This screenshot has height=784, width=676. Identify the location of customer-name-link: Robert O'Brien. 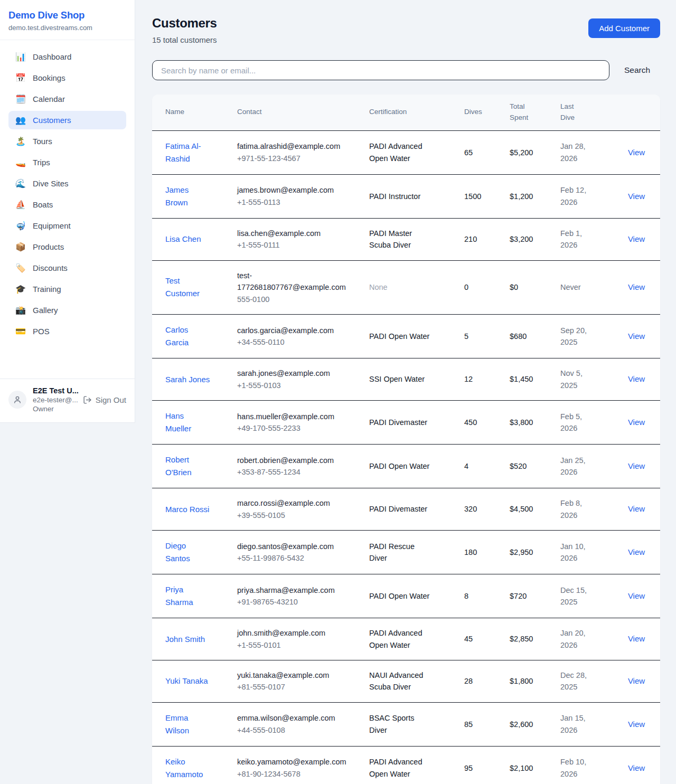
(190, 467).